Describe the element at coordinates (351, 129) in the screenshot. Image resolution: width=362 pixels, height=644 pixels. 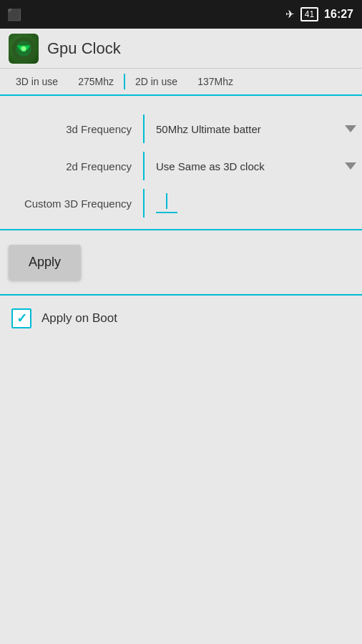
I see `freq-3d-arrow-icon` at that location.